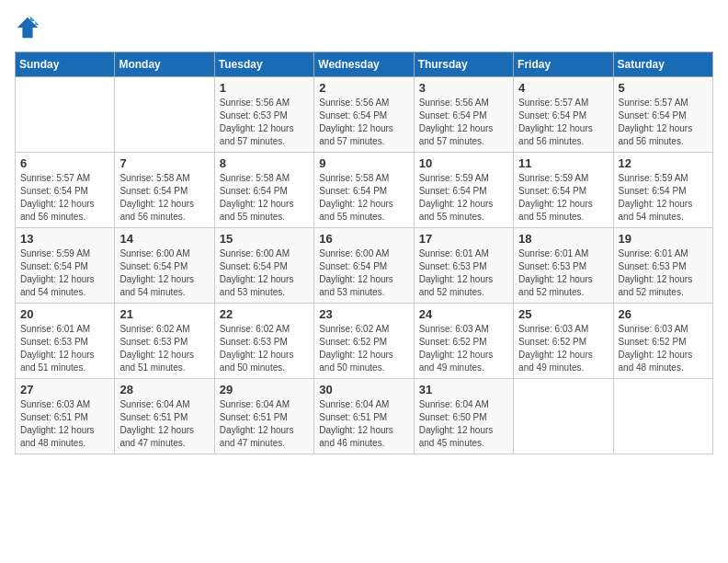  Describe the element at coordinates (265, 88) in the screenshot. I see `day-number: 1` at that location.